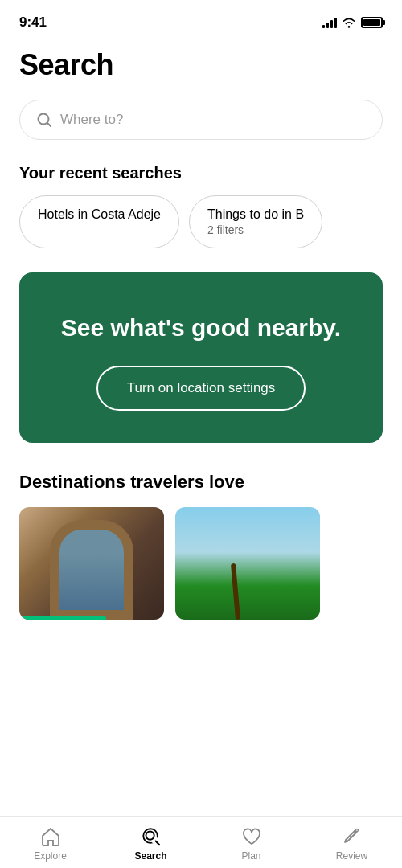 This screenshot has width=402, height=868. I want to click on recent-item-1: Things to do in B 2 filters, so click(256, 222).